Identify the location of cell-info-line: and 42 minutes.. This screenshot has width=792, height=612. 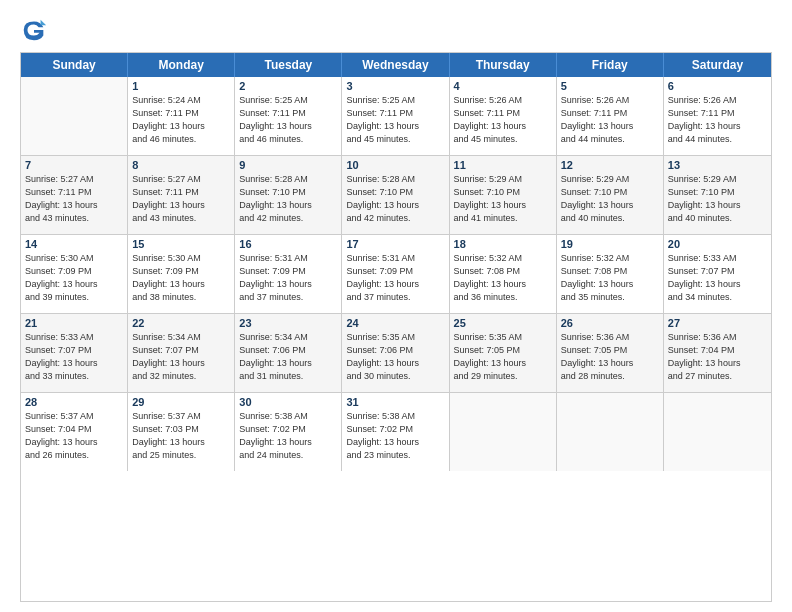
(395, 218).